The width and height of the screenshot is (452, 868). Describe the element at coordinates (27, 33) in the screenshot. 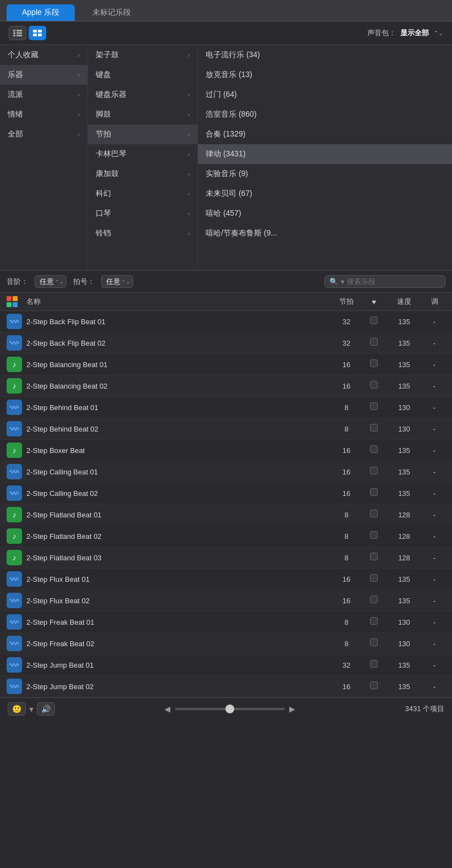

I see `view-toggle-group` at that location.